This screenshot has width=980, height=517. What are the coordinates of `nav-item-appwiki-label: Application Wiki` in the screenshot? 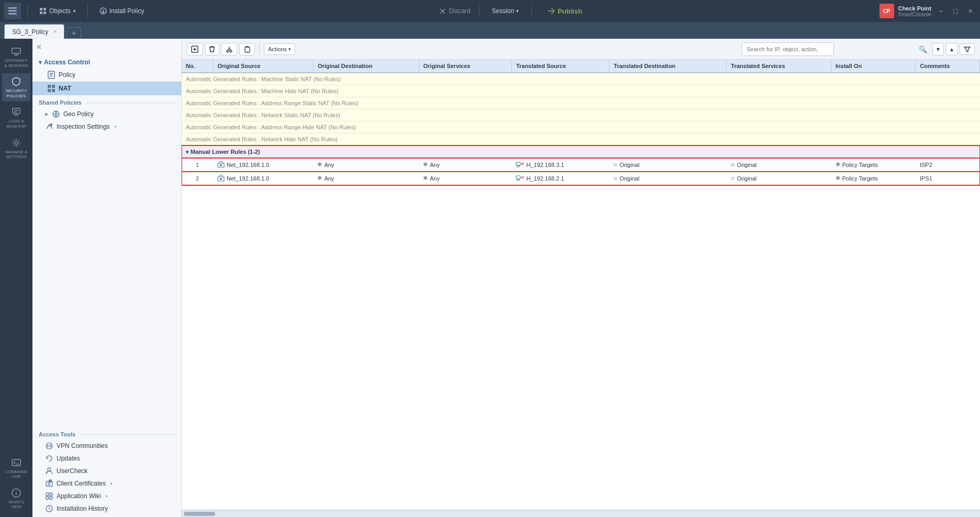 It's located at (79, 496).